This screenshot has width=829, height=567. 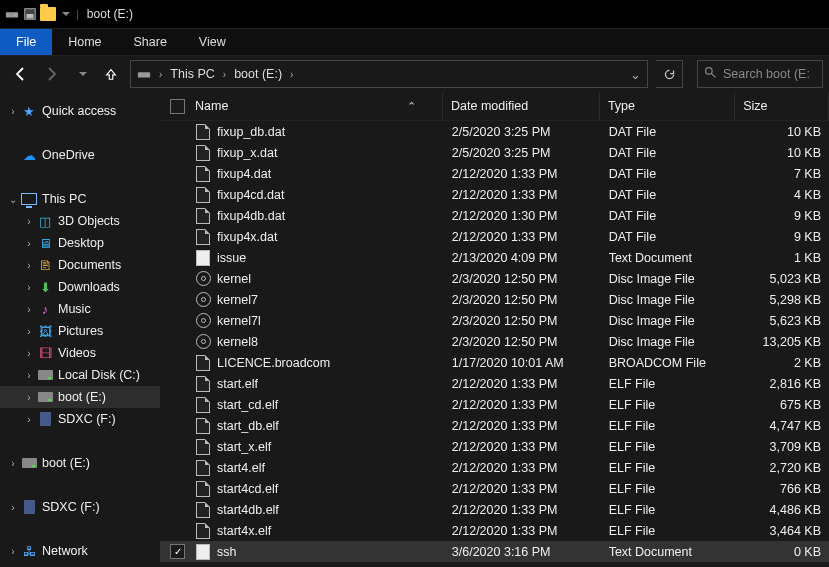 What do you see at coordinates (494, 132) in the screenshot?
I see `table-row: fixup_db.dat2/5/2020 3:25 PMDAT File10 K…` at bounding box center [494, 132].